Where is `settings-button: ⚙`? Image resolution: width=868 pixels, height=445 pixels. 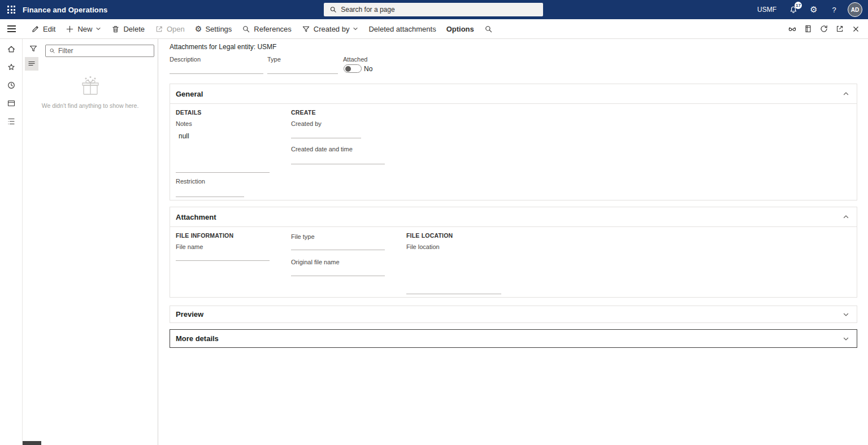 settings-button: ⚙ is located at coordinates (814, 10).